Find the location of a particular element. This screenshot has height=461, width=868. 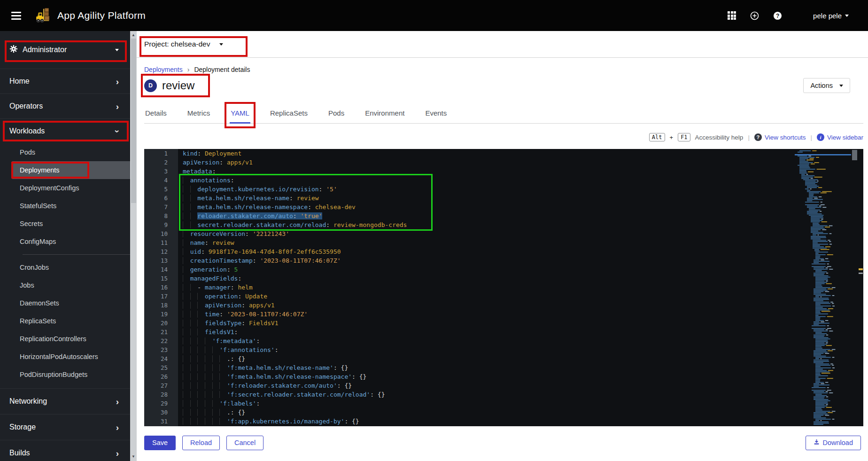

yaml-line: 11 name: review is located at coordinates (469, 242).